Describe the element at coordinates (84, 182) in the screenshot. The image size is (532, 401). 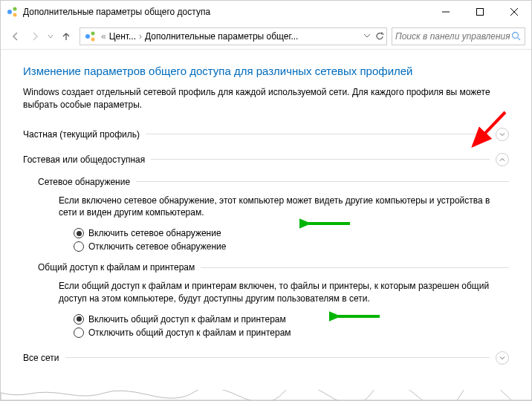
I see `subsection-title: Сетевое обнаружение` at that location.